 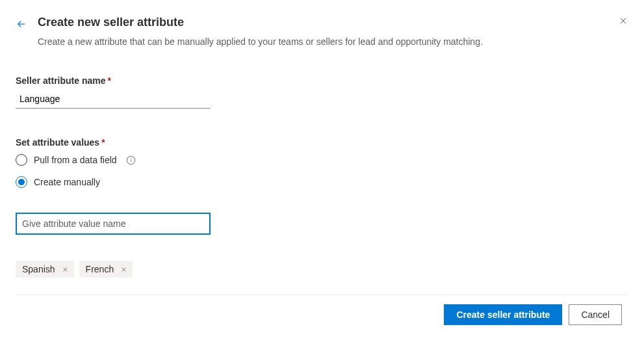 What do you see at coordinates (322, 142) in the screenshot?
I see `attribute-values-label: Set attribute values*` at bounding box center [322, 142].